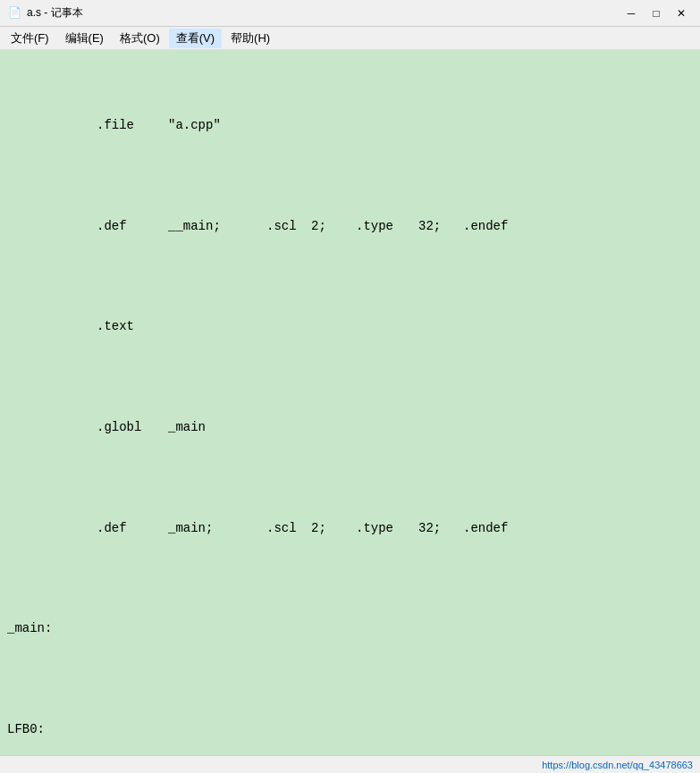 The height and width of the screenshot is (773, 700). What do you see at coordinates (350, 529) in the screenshot?
I see `code-line-def-main2: .def_main;.scl2;.type32;.endef` at bounding box center [350, 529].